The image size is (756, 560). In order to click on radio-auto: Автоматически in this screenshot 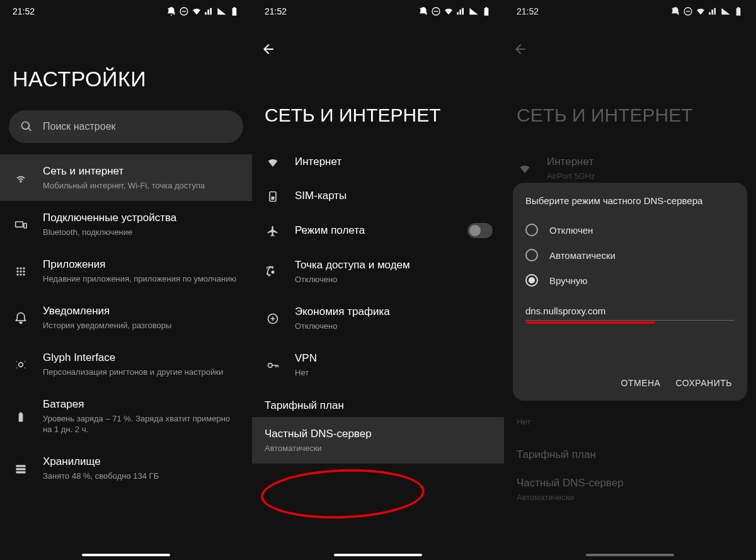, I will do `click(630, 255)`.